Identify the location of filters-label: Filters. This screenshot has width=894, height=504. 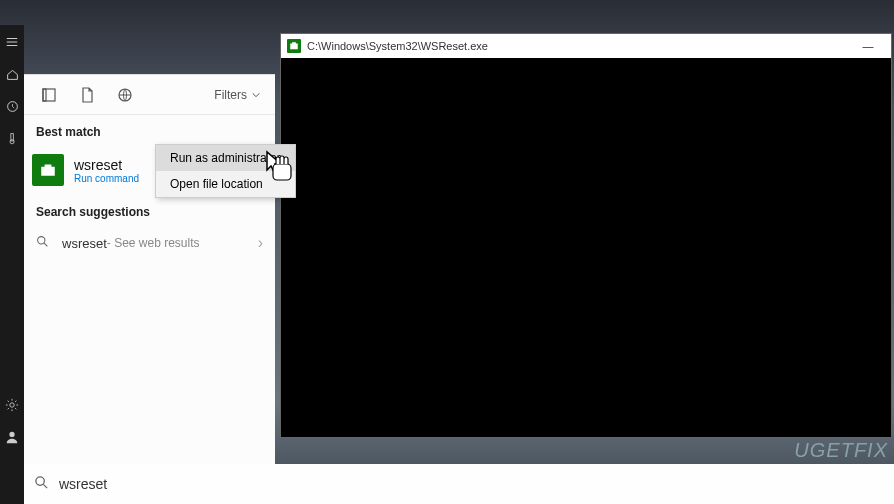
(230, 95).